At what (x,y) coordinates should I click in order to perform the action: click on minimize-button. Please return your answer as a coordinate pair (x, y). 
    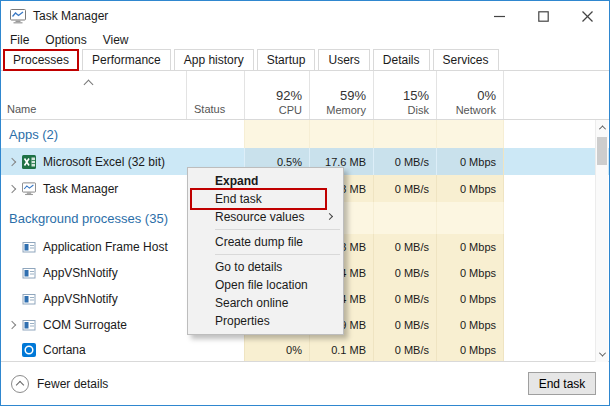
    Looking at the image, I should click on (499, 16).